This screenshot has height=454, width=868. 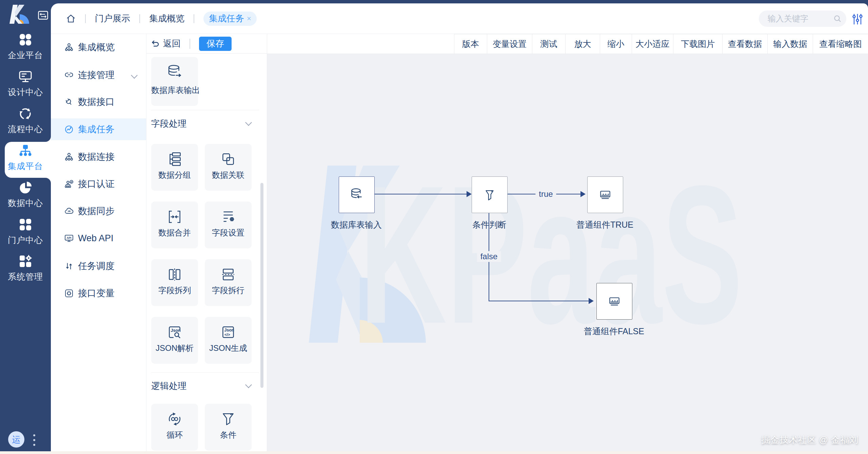 I want to click on node-component-false, so click(x=614, y=301).